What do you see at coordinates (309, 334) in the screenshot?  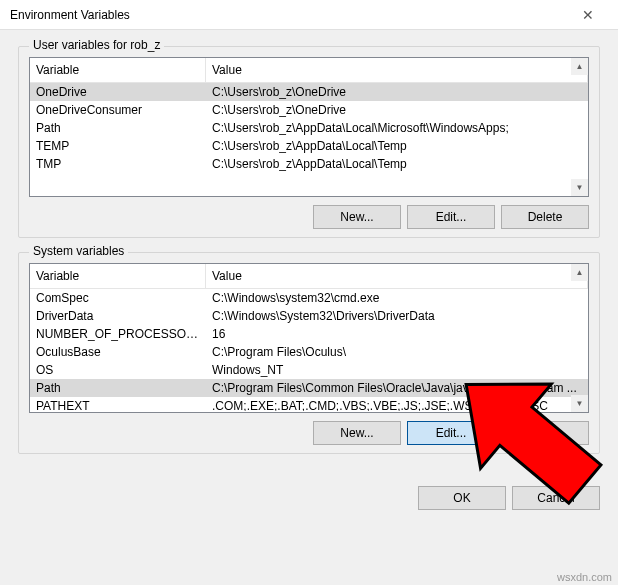 I see `table-row: NUMBER_OF_PROCESSORS16` at bounding box center [309, 334].